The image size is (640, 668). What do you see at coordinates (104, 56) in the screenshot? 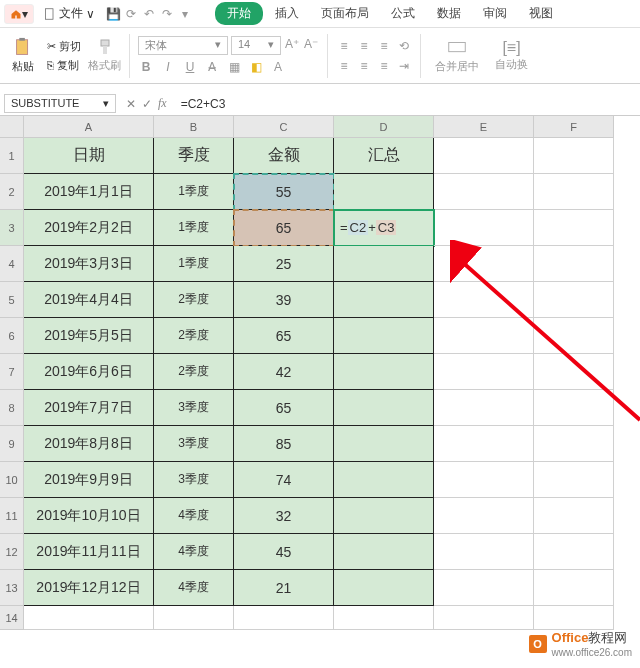
I see `format-brush: 格式刷` at bounding box center [104, 56].